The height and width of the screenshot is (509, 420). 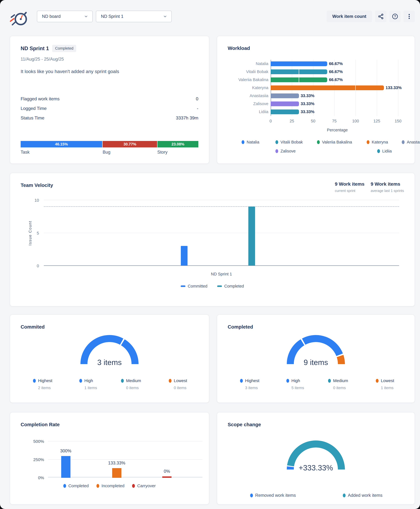 I want to click on legend-item: Removed work items, so click(x=273, y=495).